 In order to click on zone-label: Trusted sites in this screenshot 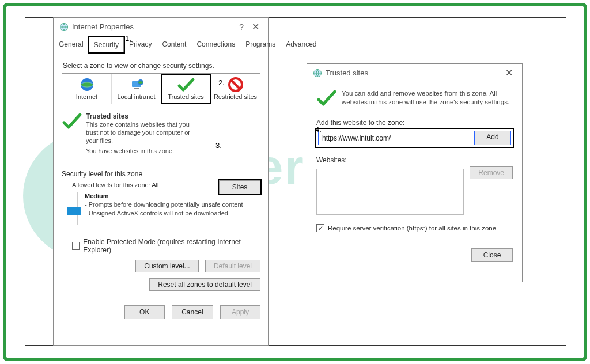, I will do `click(186, 97)`.